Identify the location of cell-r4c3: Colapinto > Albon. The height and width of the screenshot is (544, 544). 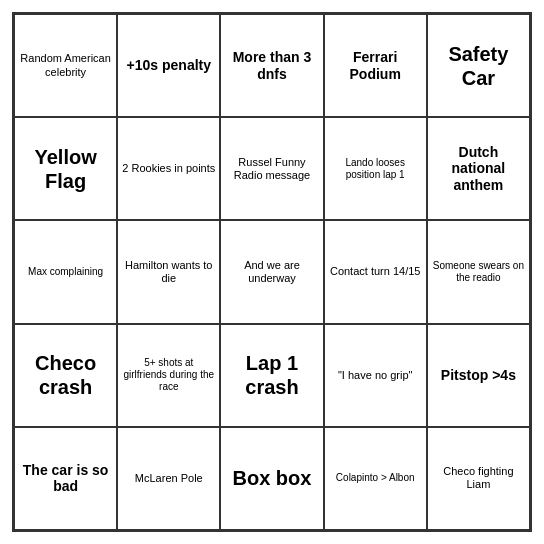
(376, 478).